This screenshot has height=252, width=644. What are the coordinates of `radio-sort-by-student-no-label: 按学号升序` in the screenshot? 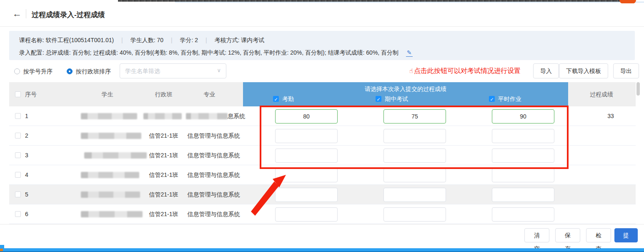 It's located at (38, 72).